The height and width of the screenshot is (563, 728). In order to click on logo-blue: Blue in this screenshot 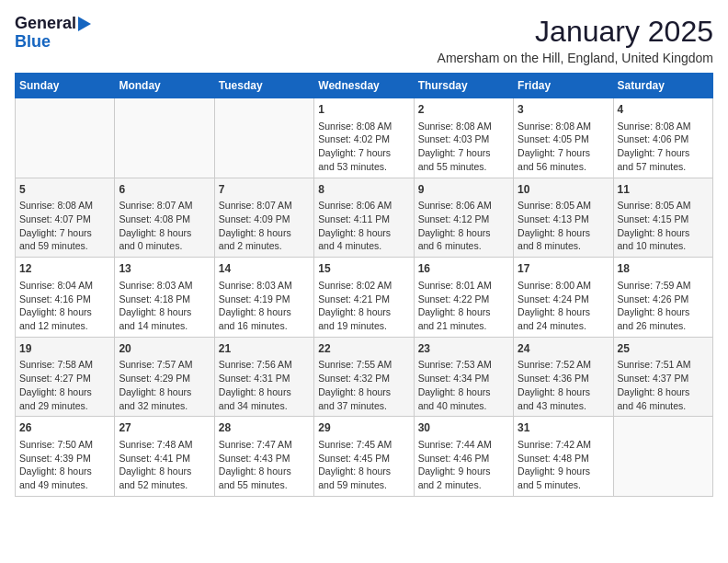, I will do `click(33, 42)`.